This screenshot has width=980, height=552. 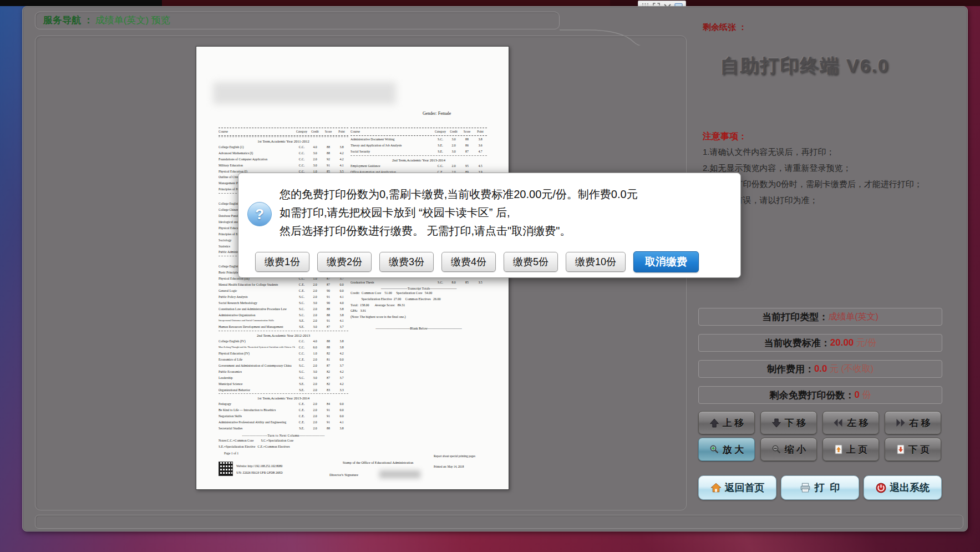 What do you see at coordinates (903, 488) in the screenshot?
I see `button-power: 退出系统` at bounding box center [903, 488].